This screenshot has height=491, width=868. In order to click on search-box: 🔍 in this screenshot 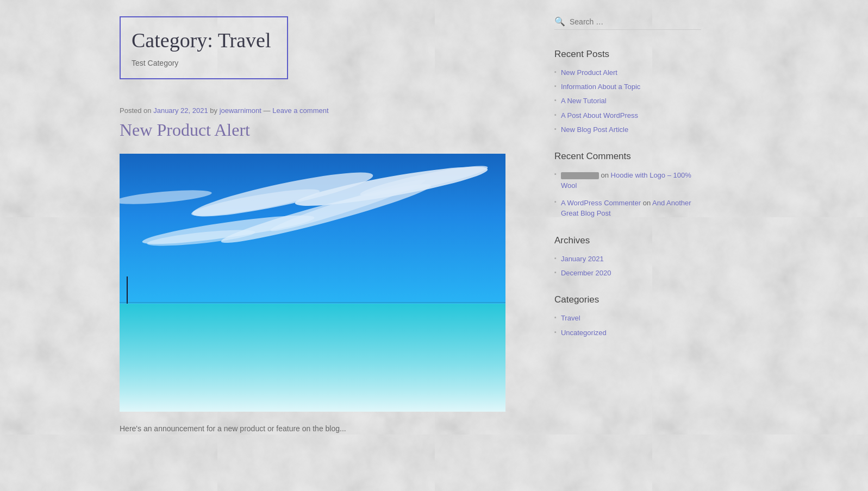, I will do `click(628, 23)`.